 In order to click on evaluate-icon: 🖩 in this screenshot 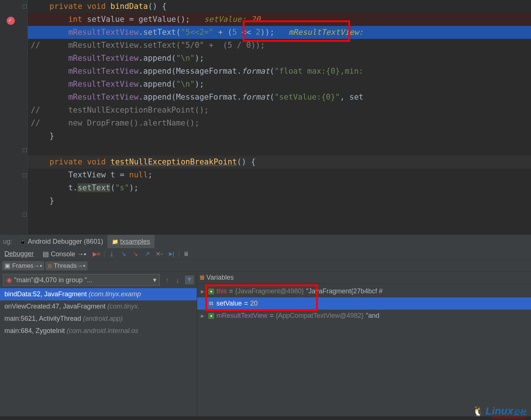, I will do `click(186, 254)`.